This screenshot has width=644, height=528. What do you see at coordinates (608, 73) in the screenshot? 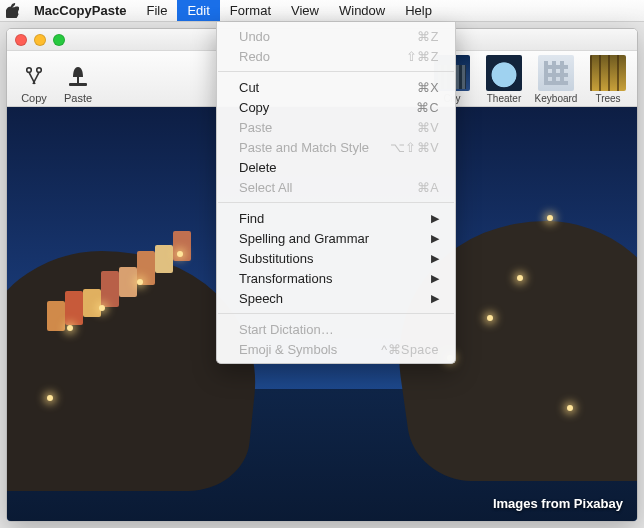
I see `thumb-trees-image` at bounding box center [608, 73].